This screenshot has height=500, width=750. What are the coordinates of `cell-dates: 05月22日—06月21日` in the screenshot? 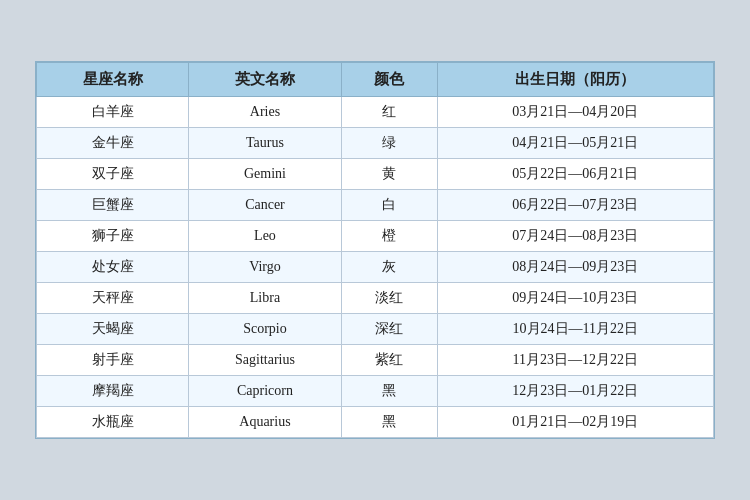 It's located at (575, 174).